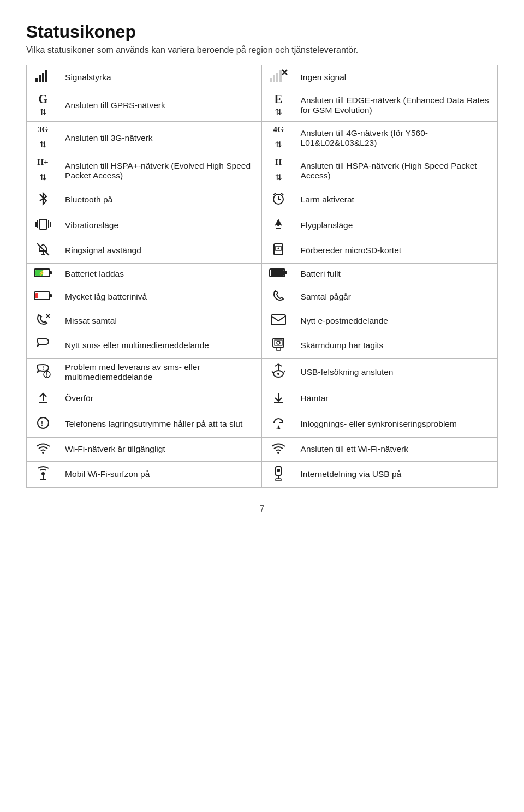 The height and width of the screenshot is (812, 524). I want to click on left-label-9: Missat samtal, so click(160, 321).